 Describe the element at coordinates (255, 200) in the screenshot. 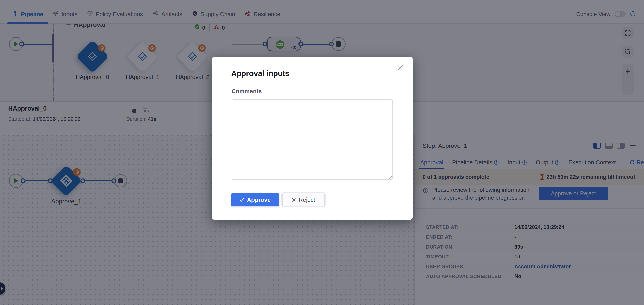

I see `approve-button: Approve` at that location.